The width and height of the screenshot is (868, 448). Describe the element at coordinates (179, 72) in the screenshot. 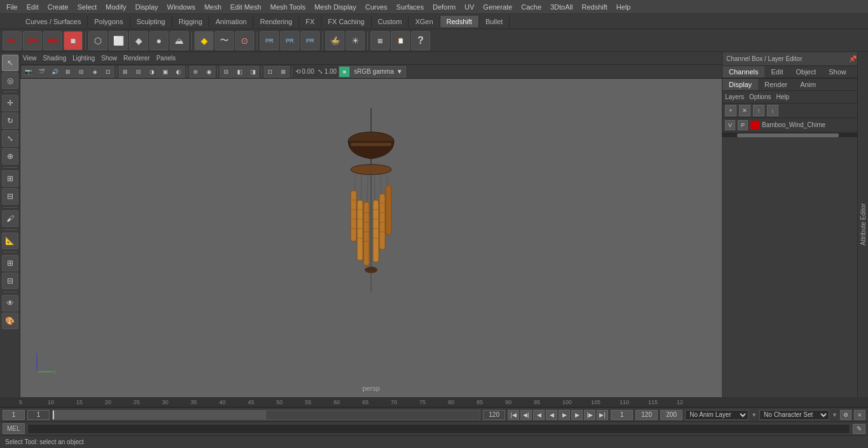

I see `vp-icon-light-shade: ◐` at that location.